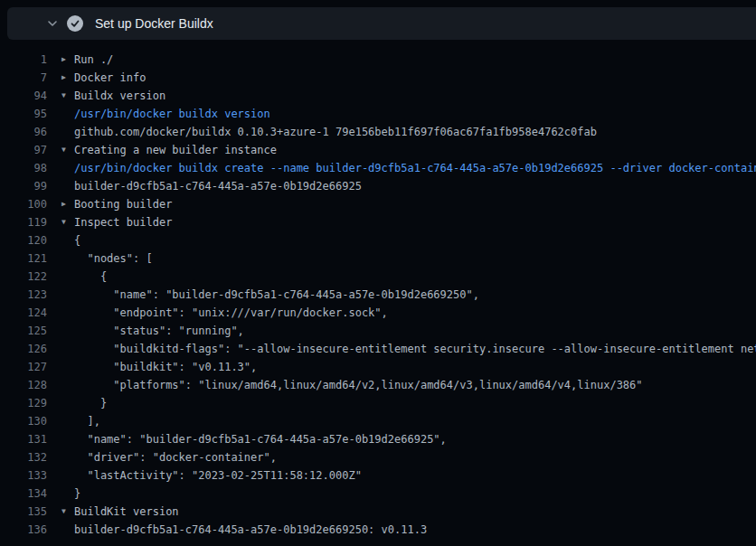  I want to click on log-line: 96github.com/docker/buildx 0.10.3+azure-…, so click(378, 132).